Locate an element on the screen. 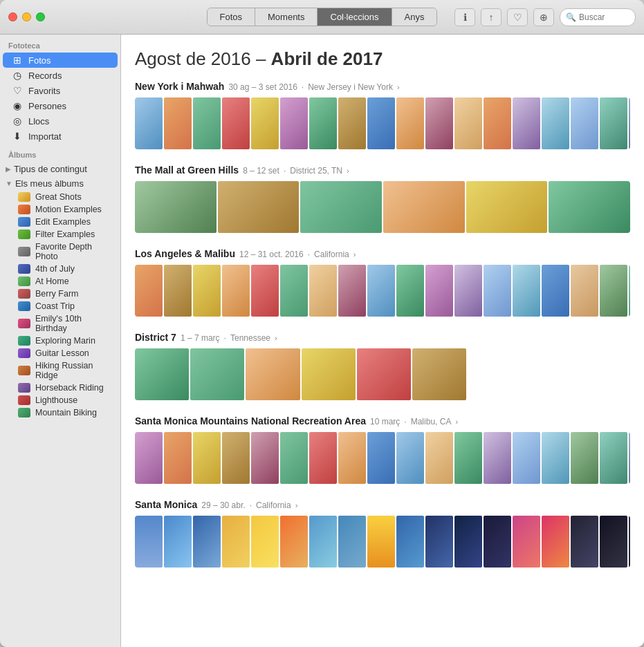  tab-fotos: Fotos is located at coordinates (232, 17).